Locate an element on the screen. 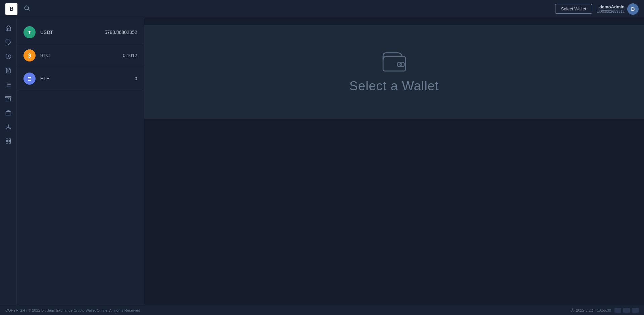  footer-datetime: 2022-3-22 › 10:55:30 is located at coordinates (591, 310).